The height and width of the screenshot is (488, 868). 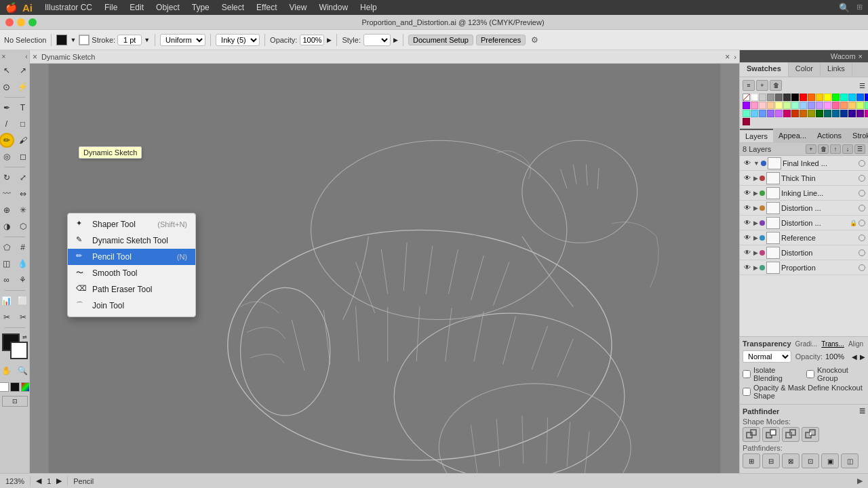 What do you see at coordinates (771, 434) in the screenshot?
I see `minus-front-btn` at bounding box center [771, 434].